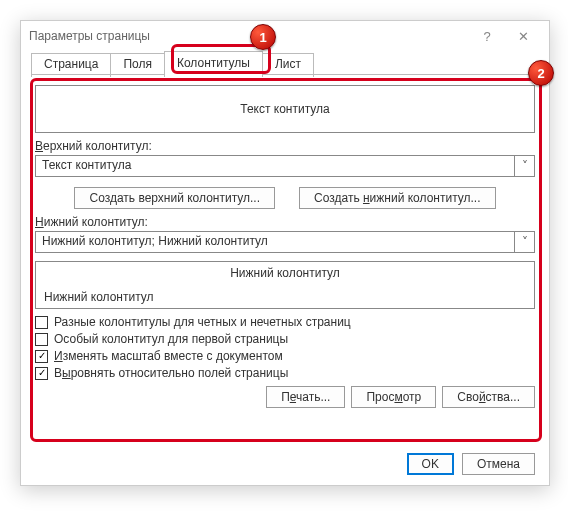 This screenshot has height=511, width=568. What do you see at coordinates (394, 397) in the screenshot?
I see `preview-button: Просмотр` at bounding box center [394, 397].